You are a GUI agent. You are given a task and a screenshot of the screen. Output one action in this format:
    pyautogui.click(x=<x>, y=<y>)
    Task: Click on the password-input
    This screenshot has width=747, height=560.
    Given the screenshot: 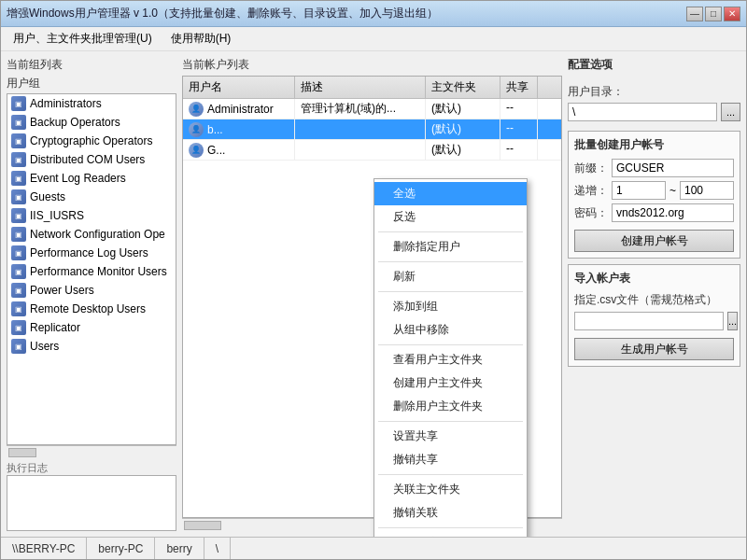 What is the action you would take?
    pyautogui.click(x=672, y=213)
    